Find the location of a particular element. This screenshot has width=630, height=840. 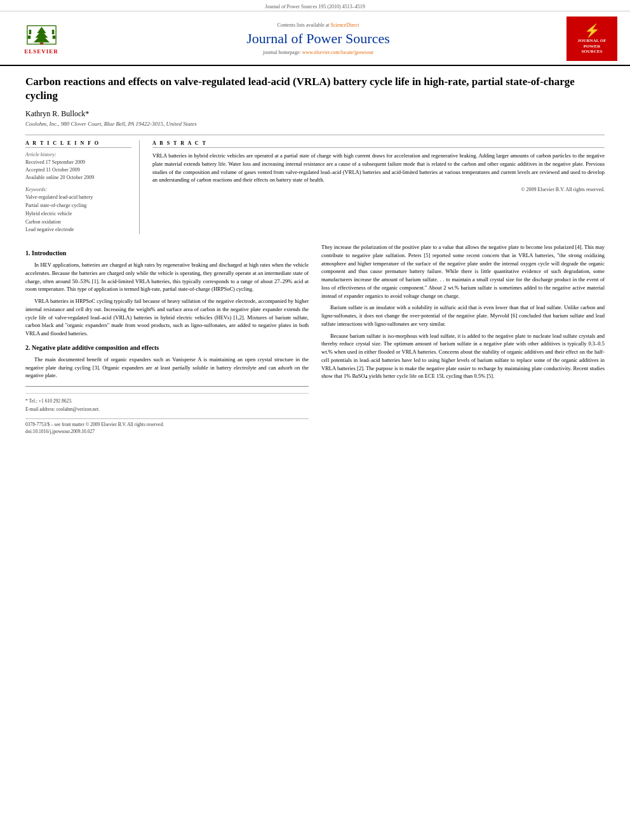

journal-title-block: Contents lists available at ScienceDirec… is located at coordinates (318, 39).